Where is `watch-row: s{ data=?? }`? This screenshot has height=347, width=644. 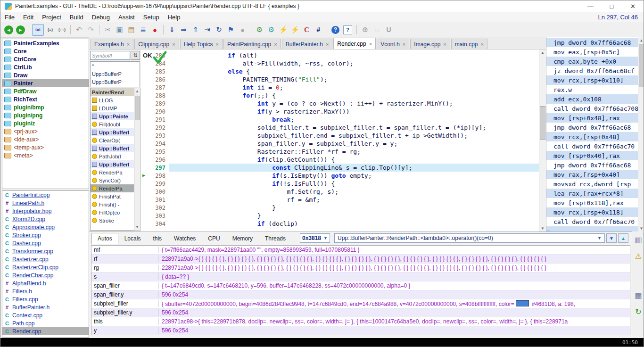
watch-row: s{ data=?? } is located at coordinates (361, 277).